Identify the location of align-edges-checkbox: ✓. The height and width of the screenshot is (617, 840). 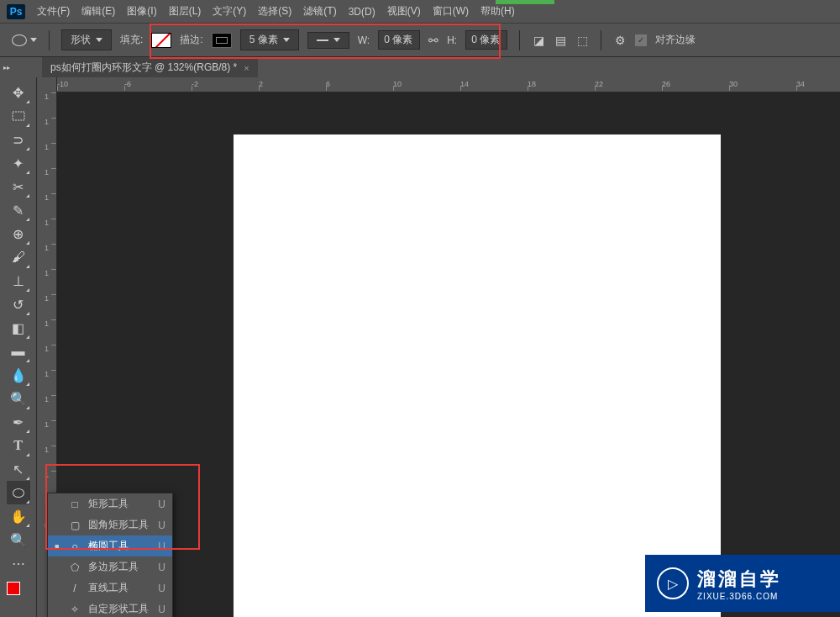
(641, 40).